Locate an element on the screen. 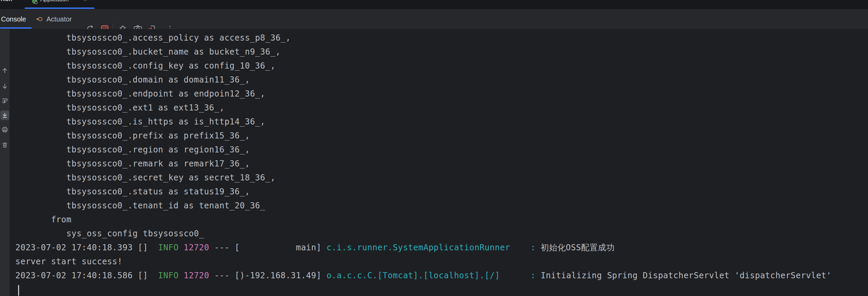 This screenshot has width=868, height=296. console-line: tbsysossco0_.ext1 as ext13_36_, is located at coordinates (423, 108).